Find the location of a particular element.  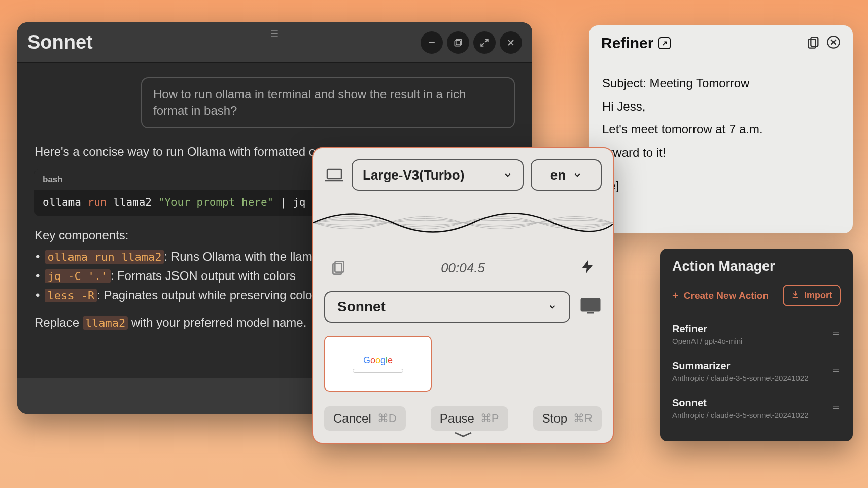

recording-timer: 00:04.5 is located at coordinates (463, 268).